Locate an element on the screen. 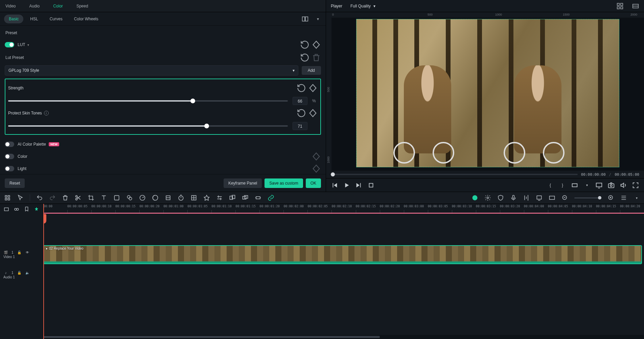 This screenshot has width=644, height=339. strength-value: 66 is located at coordinates (300, 101).